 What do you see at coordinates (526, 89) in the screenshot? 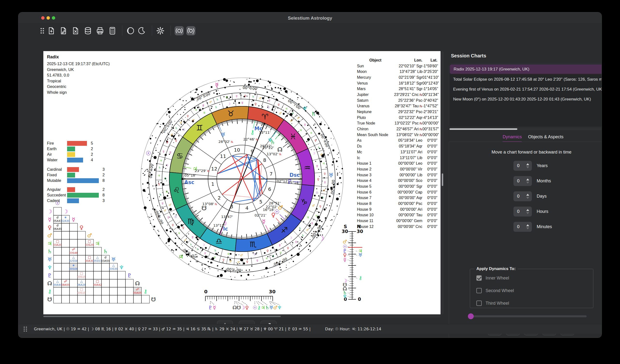
I see `session-chart-item: Evening first of Venus on 2026-02-21 17:…` at bounding box center [526, 89].